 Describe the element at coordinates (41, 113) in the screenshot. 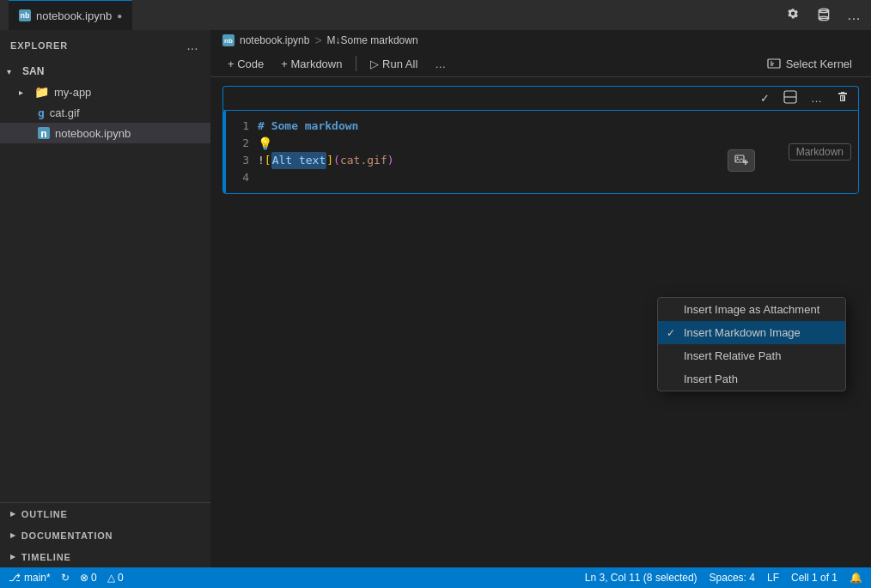

I see `gif-icon: g` at that location.